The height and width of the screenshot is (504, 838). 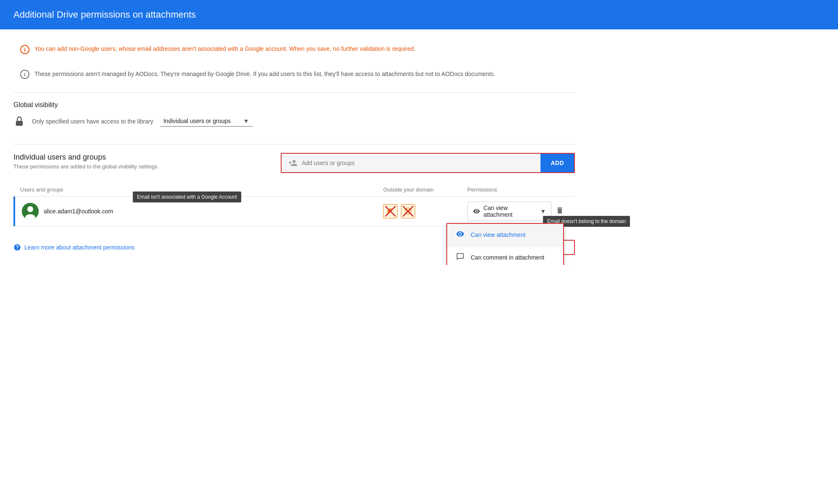 What do you see at coordinates (86, 157) in the screenshot?
I see `users-section-title: Individual users and groups` at bounding box center [86, 157].